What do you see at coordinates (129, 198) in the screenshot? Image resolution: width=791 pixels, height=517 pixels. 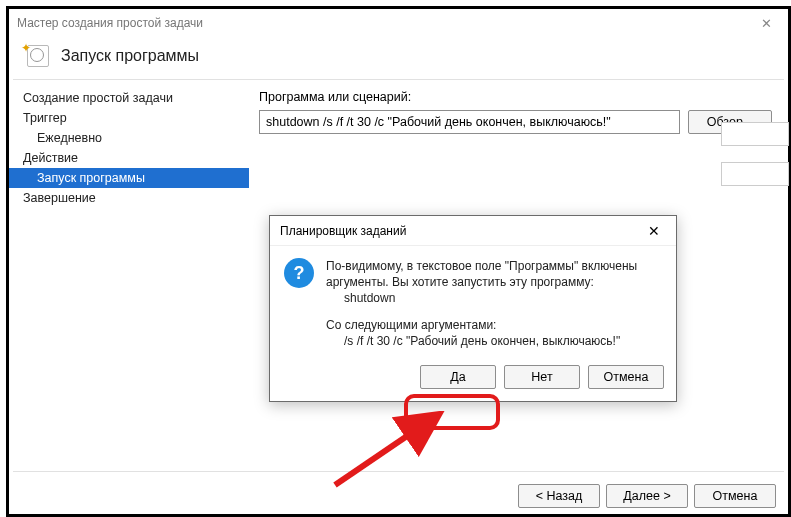 I see `sidebar-item-finish: Завершение` at bounding box center [129, 198].